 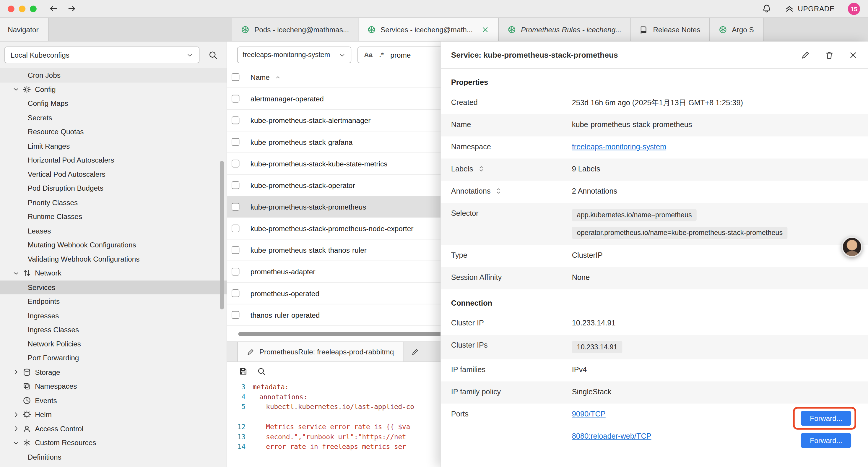 I want to click on sidebar-item-runtime-classes: Runtime Classes, so click(x=113, y=216).